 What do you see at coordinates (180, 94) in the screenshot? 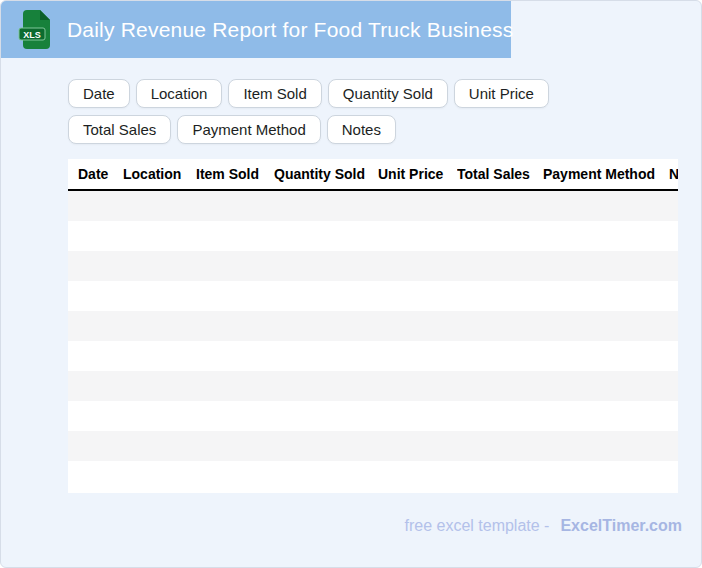
I see `chip-location: Location` at bounding box center [180, 94].